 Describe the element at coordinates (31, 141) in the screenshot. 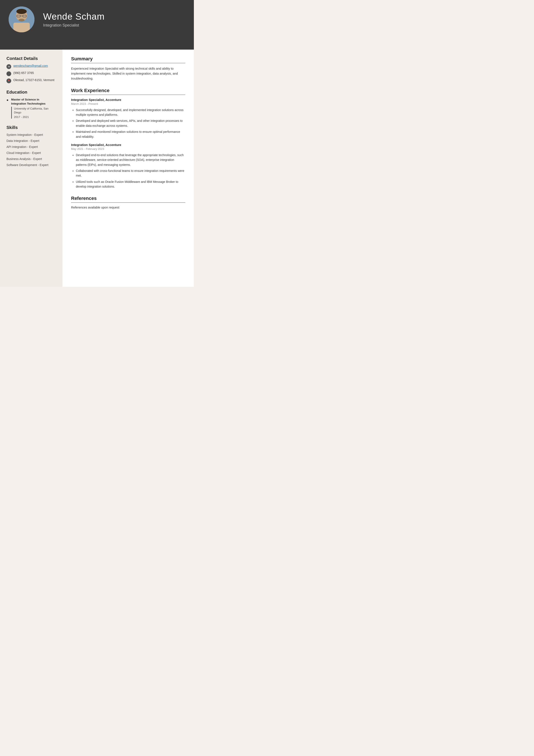

I see `skill-item-1: Data Integration - Expert` at that location.